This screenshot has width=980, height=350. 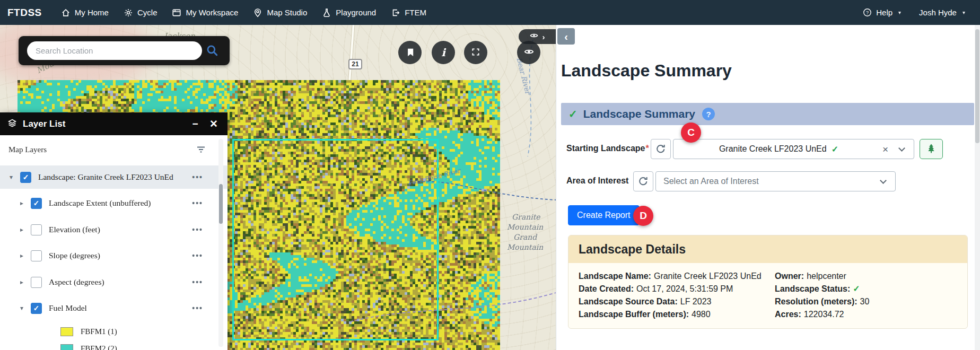 What do you see at coordinates (677, 295) in the screenshot?
I see `details-left-column: Landscape Name:Granite Creek LF2023 UnEd…` at bounding box center [677, 295].